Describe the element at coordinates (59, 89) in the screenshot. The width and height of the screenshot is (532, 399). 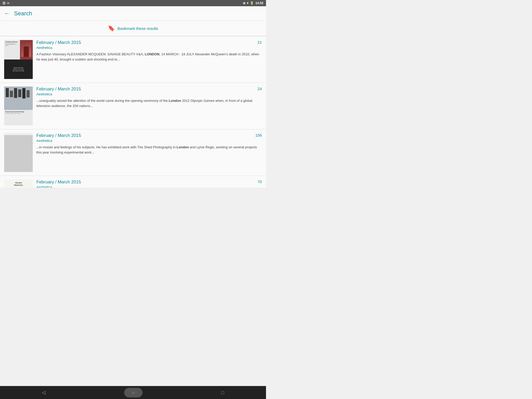
I see `result-title-2: February / March 2015` at that location.